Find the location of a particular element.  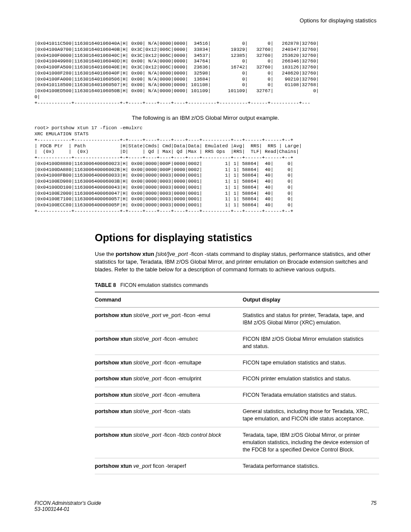

output-cell: General statistics, including those for … is located at coordinates (311, 415).